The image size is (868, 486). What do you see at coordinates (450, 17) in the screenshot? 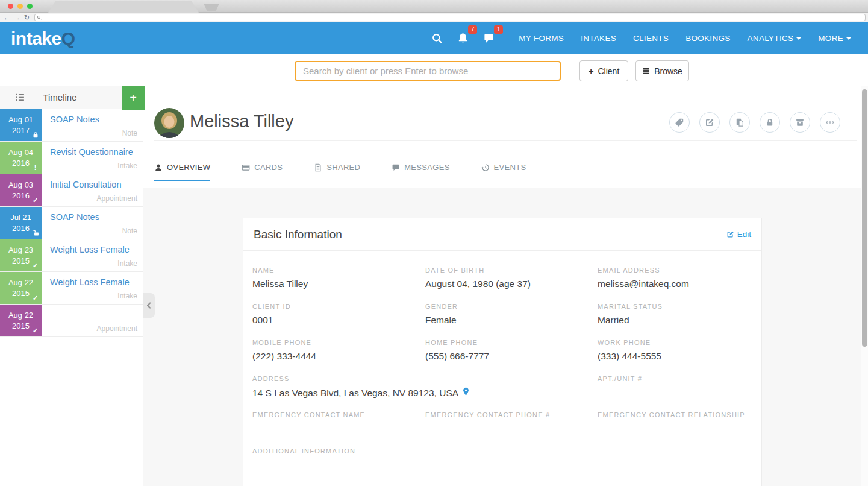
I see `url-bar` at bounding box center [450, 17].